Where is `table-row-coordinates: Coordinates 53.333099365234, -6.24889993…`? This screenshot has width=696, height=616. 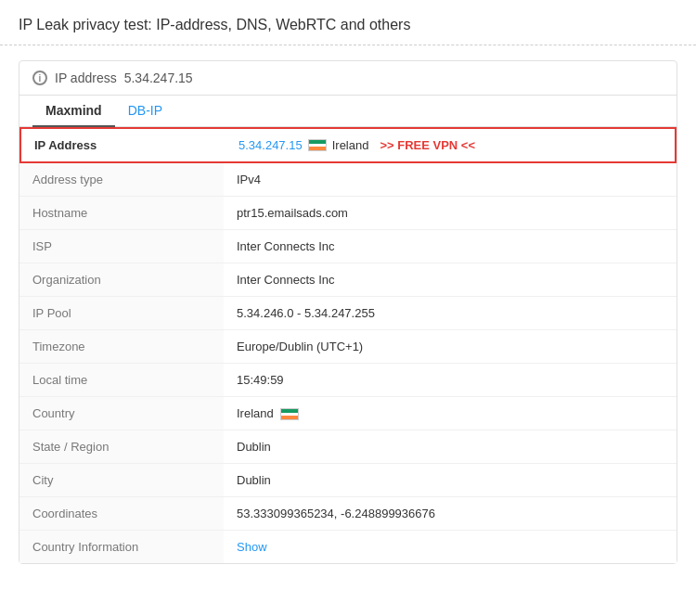 table-row-coordinates: Coordinates 53.333099365234, -6.24889993… is located at coordinates (348, 514).